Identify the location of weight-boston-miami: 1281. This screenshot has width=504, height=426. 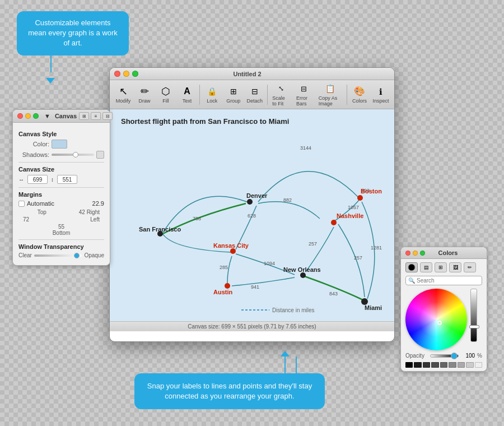
(376, 248).